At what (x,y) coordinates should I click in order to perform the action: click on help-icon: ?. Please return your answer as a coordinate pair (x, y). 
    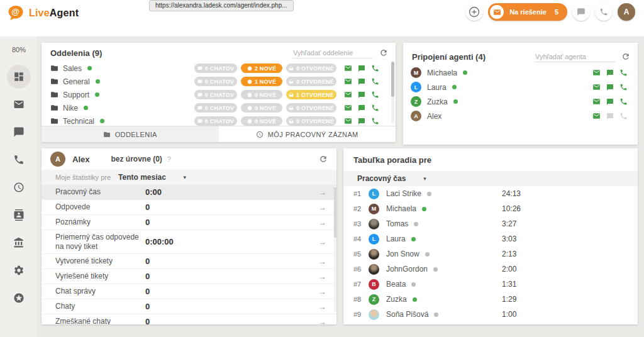
    Looking at the image, I should click on (169, 159).